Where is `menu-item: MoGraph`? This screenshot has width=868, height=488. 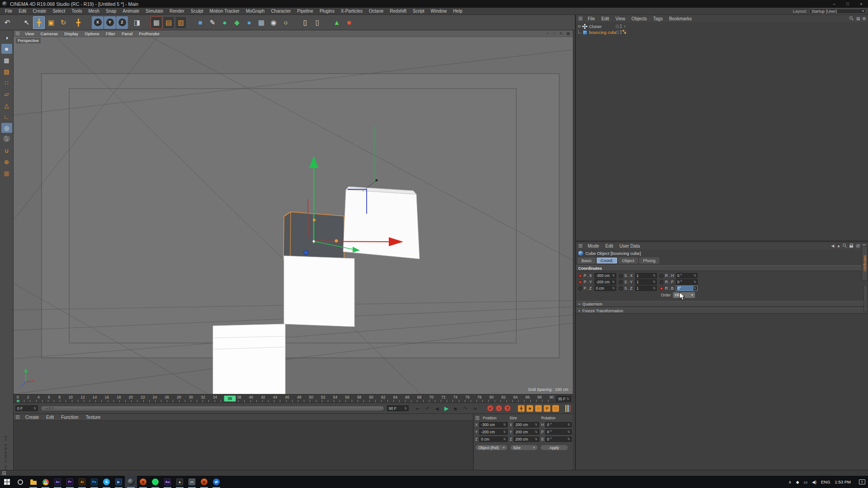 menu-item: MoGraph is located at coordinates (255, 11).